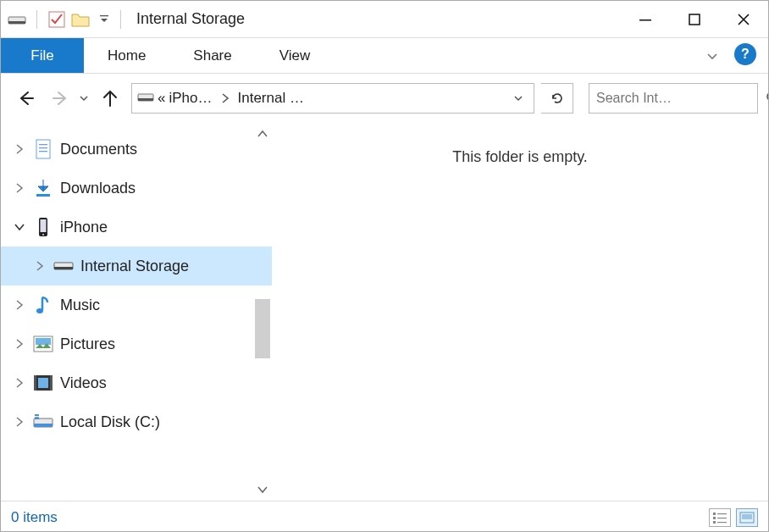  I want to click on tree-item-iphone: iPhone, so click(136, 227).